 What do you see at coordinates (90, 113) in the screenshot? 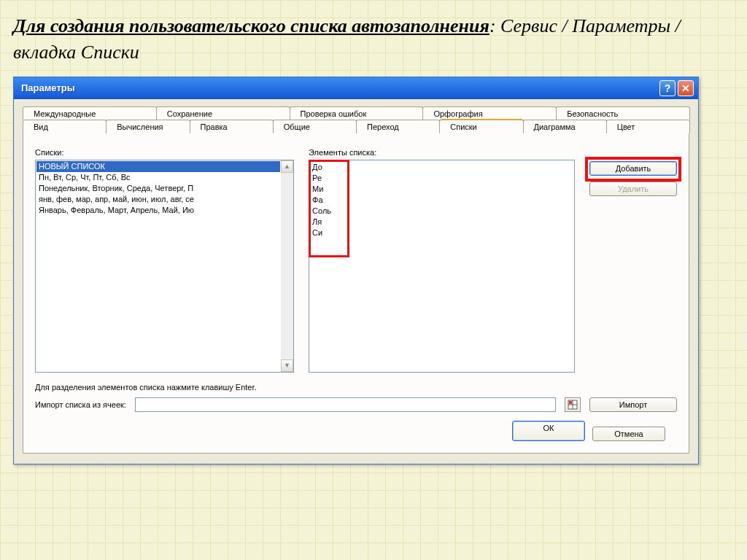
I see `tab-международные: Международные` at bounding box center [90, 113].